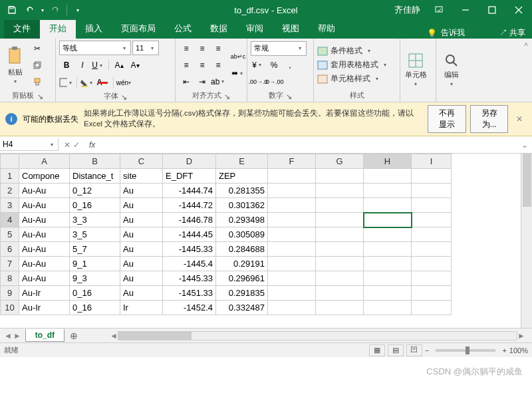 The image size is (532, 395). What do you see at coordinates (519, 119) in the screenshot?
I see `message-close-icon: ✕` at bounding box center [519, 119].